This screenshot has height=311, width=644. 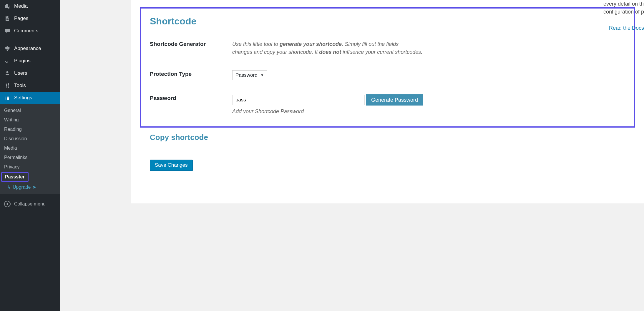 I want to click on menu-plugins: Plugins, so click(x=30, y=61).